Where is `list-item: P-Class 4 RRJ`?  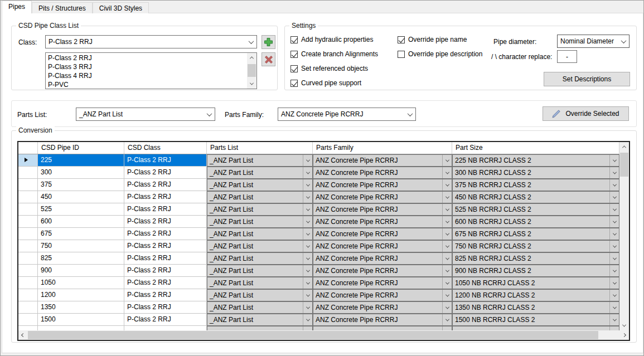
list-item: P-Class 4 RRJ is located at coordinates (146, 76).